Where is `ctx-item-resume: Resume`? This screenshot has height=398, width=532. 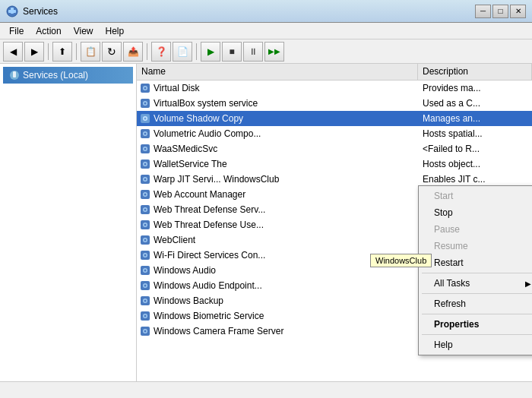 ctx-item-resume: Resume is located at coordinates (476, 246).